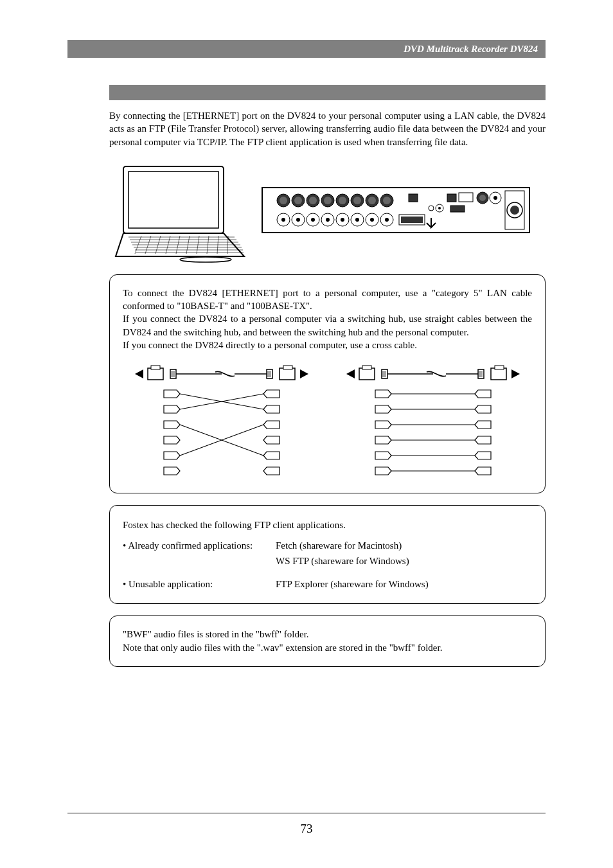 The image size is (613, 868). I want to click on dv824-rear-panel-icon, so click(396, 211).